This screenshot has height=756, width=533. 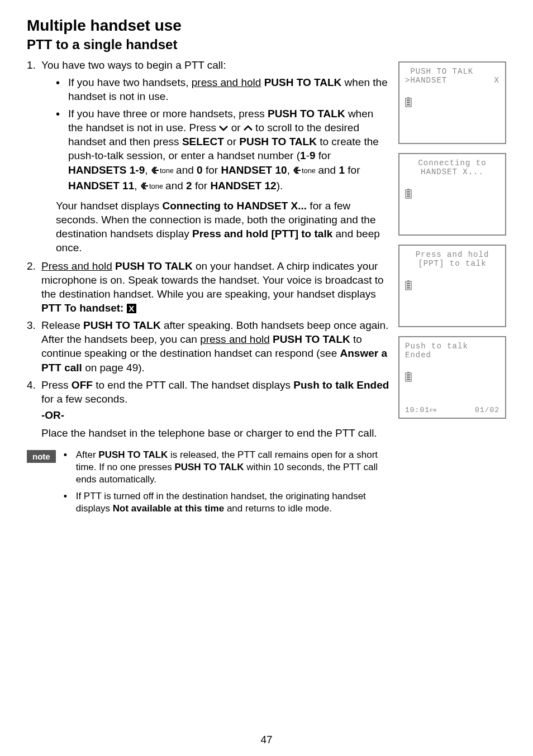 I want to click on bold-text: Not available at this time, so click(x=169, y=508).